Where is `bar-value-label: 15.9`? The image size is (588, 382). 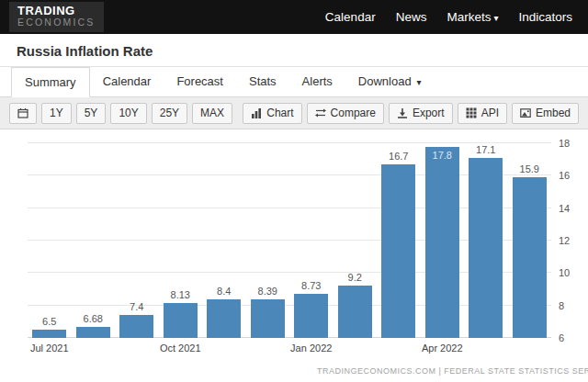 bar-value-label: 15.9 is located at coordinates (530, 169).